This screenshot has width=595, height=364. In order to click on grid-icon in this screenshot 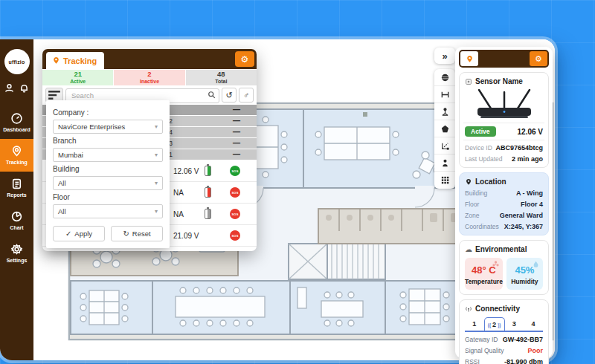, I will do `click(445, 180)`.